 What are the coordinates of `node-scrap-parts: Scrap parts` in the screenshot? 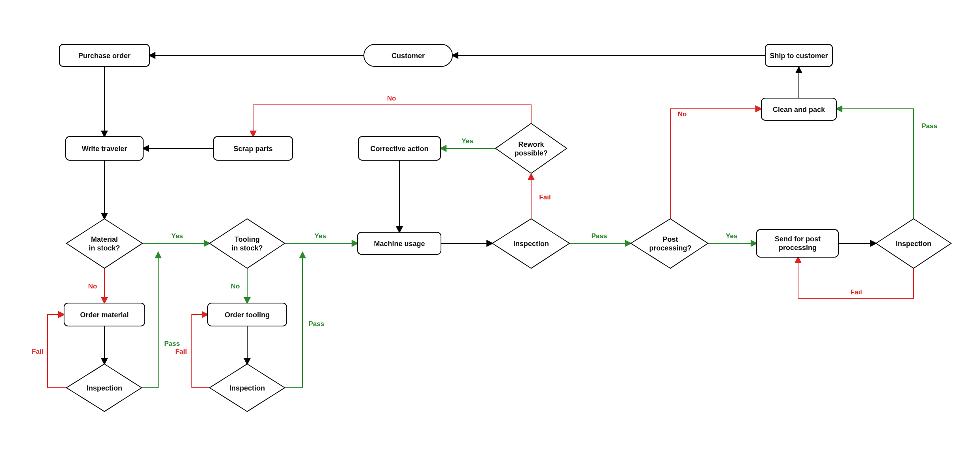 It's located at (253, 148).